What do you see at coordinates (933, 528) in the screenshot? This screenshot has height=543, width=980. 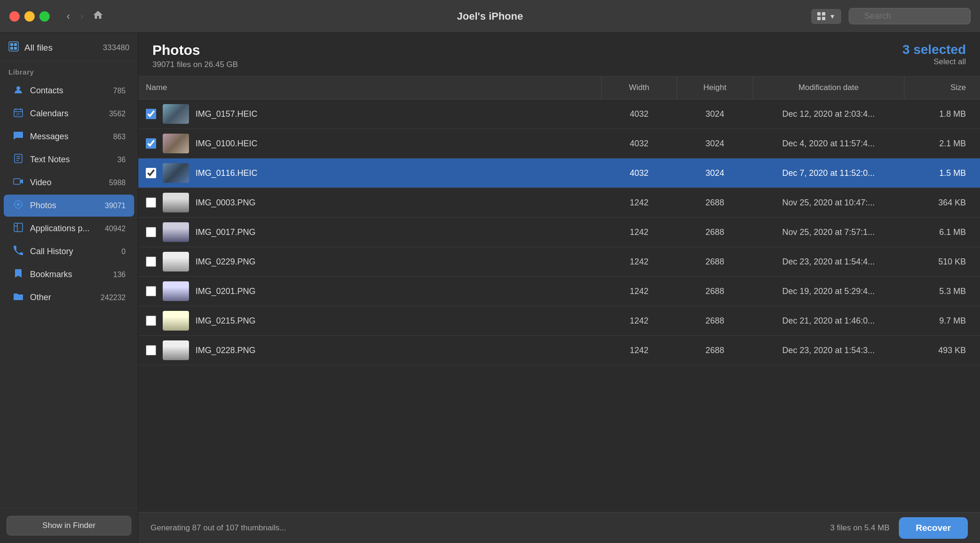 I see `recover-button: Recover` at bounding box center [933, 528].